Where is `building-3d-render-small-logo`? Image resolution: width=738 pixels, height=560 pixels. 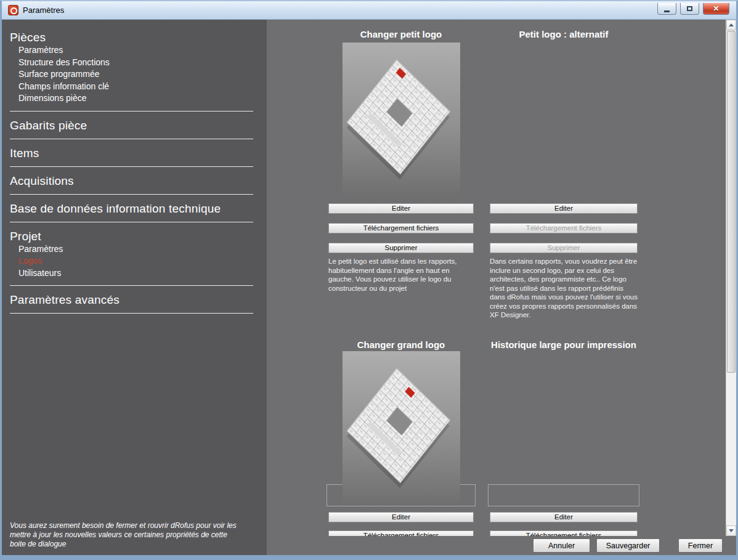
building-3d-render-small-logo is located at coordinates (402, 120).